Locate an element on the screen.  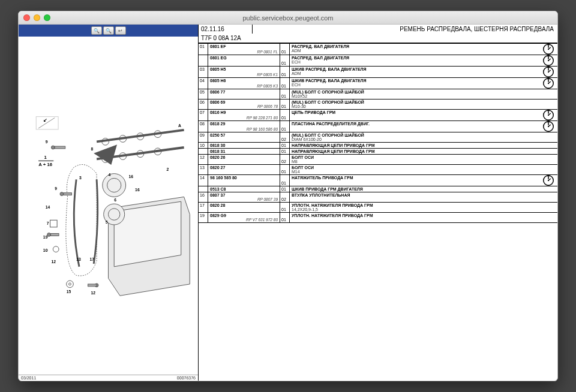
part-row: 0801 EG 01 РАСПРЕД. ВАЛ ДВИГАТЕЛЯ ECH is located at coordinates (378, 61).